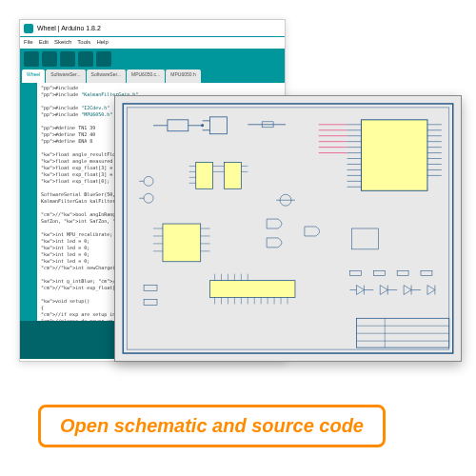 The image size is (476, 476). What do you see at coordinates (152, 43) in the screenshot?
I see `ide-menu-bar: File Edit Sketch Tools Help` at bounding box center [152, 43].